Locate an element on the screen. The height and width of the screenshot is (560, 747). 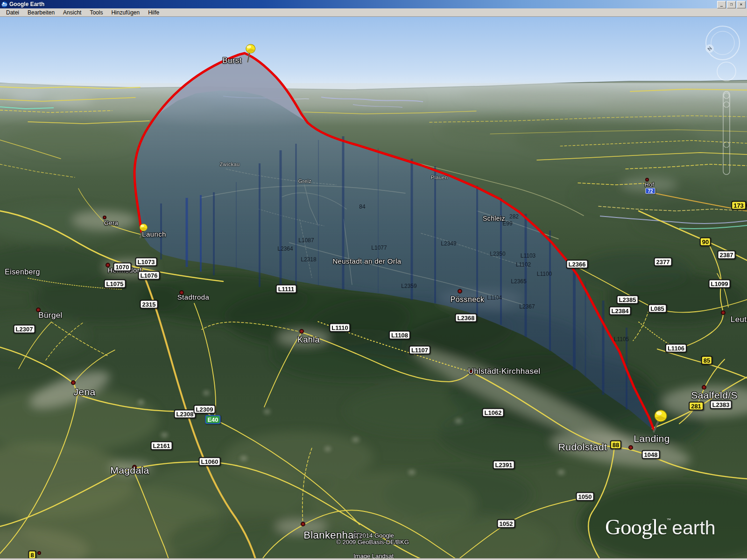
copyright-google: © 2014 Google is located at coordinates (374, 536).